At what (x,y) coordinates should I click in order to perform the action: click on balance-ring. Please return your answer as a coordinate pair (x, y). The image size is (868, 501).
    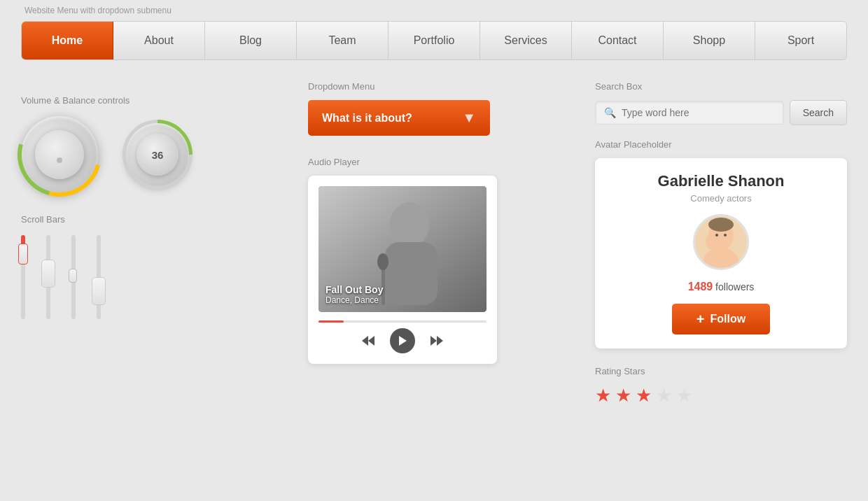
    Looking at the image, I should click on (157, 154).